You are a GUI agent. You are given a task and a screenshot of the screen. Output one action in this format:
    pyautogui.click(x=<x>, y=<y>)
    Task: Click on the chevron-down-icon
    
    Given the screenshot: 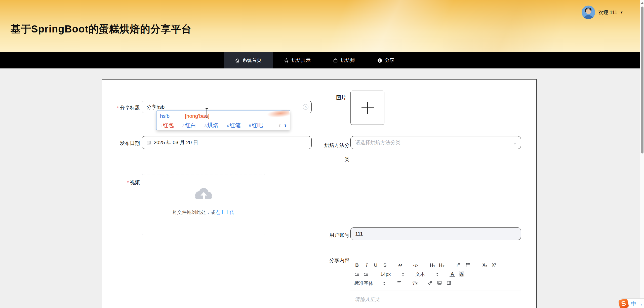 What is the action you would take?
    pyautogui.click(x=515, y=144)
    